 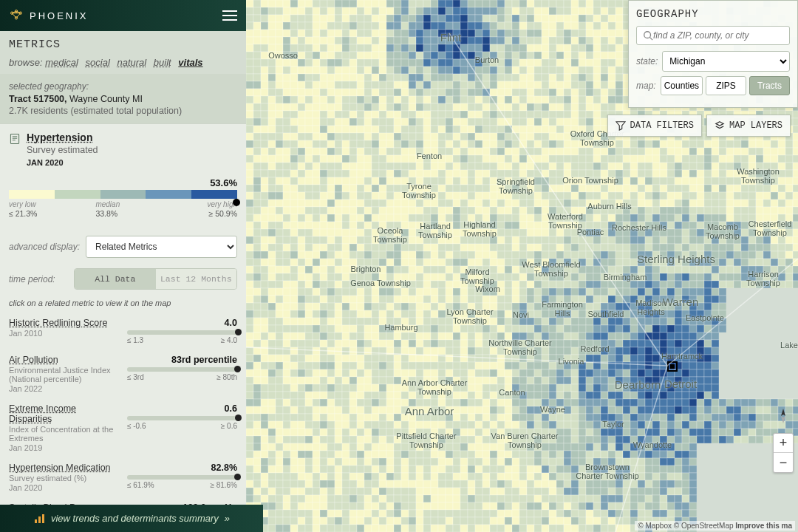 I want to click on advanced-display-row: advanced display: Related Metrics, so click(x=123, y=247).